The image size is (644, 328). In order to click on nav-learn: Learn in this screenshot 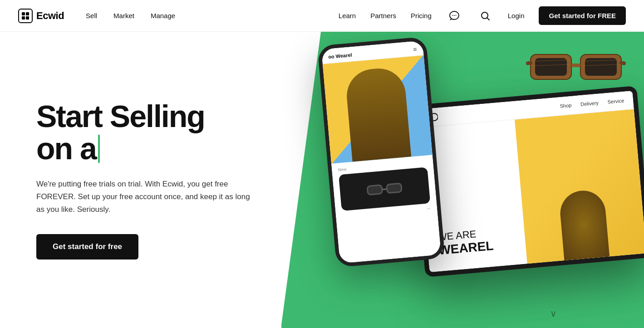, I will do `click(347, 15)`.